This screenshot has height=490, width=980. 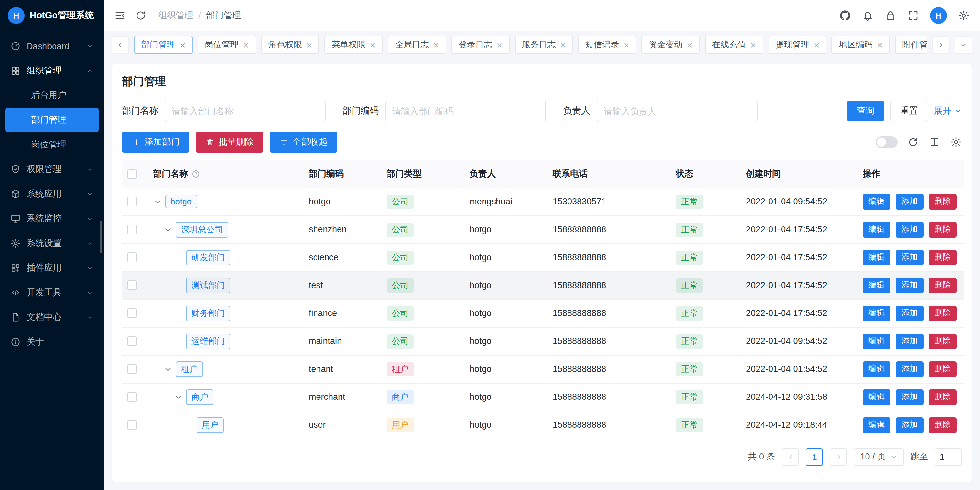 What do you see at coordinates (964, 45) in the screenshot?
I see `tabs-dropdown-button` at bounding box center [964, 45].